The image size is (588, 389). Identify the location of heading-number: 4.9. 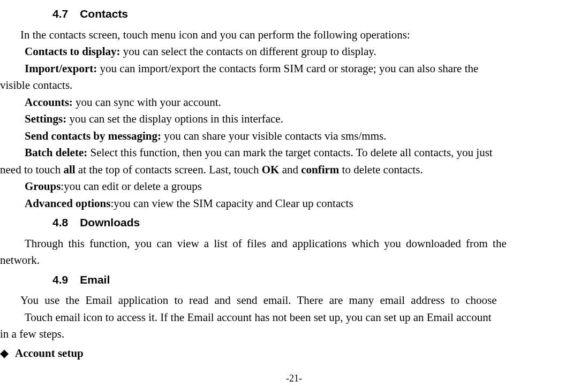
(60, 280).